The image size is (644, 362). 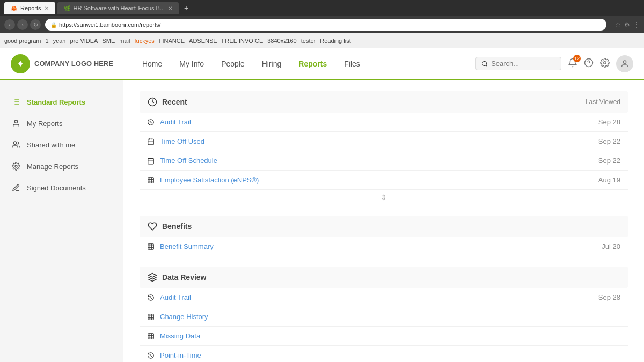 I want to click on bookmark-1: 1, so click(x=47, y=41).